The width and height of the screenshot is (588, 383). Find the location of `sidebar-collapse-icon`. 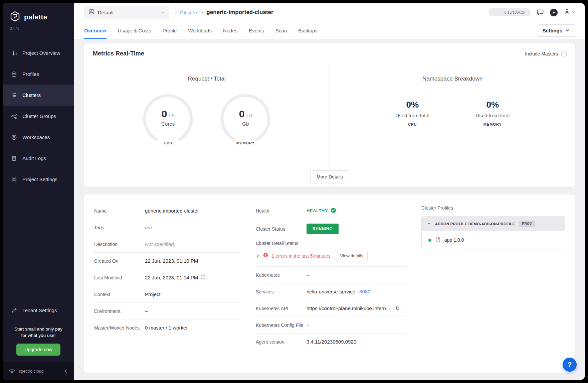

sidebar-collapse-icon is located at coordinates (66, 371).